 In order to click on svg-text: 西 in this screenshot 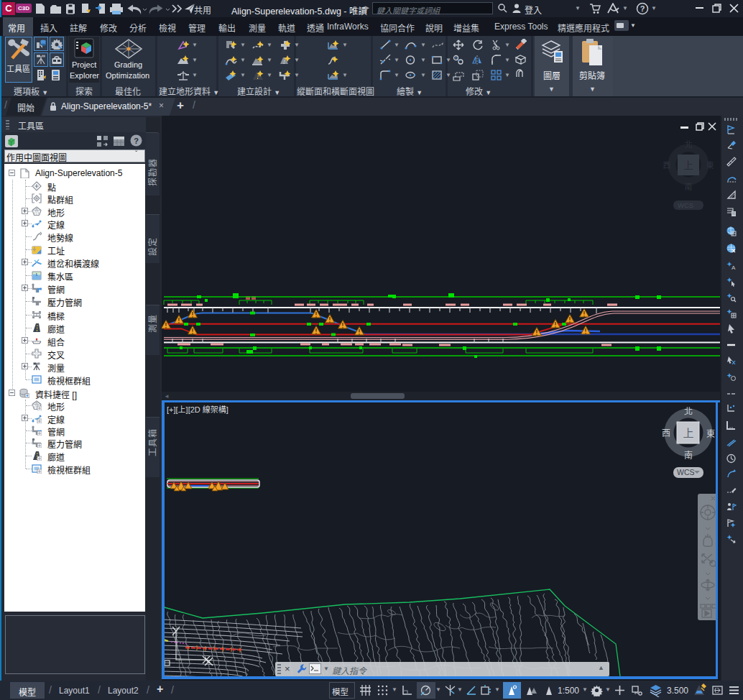, I will do `click(666, 433)`.